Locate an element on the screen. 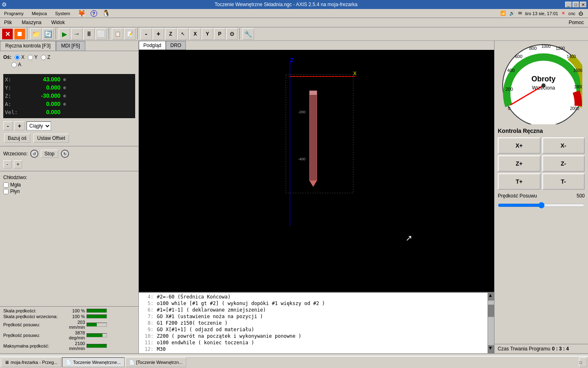  coolant-mist: Mgła is located at coordinates (69, 185).